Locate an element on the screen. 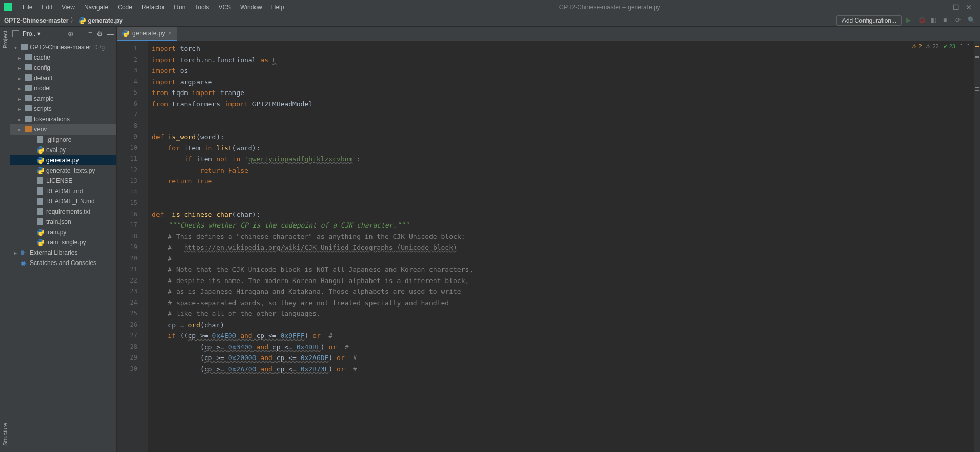  left-tool-gutter: Project Structure is located at coordinates (5, 239).